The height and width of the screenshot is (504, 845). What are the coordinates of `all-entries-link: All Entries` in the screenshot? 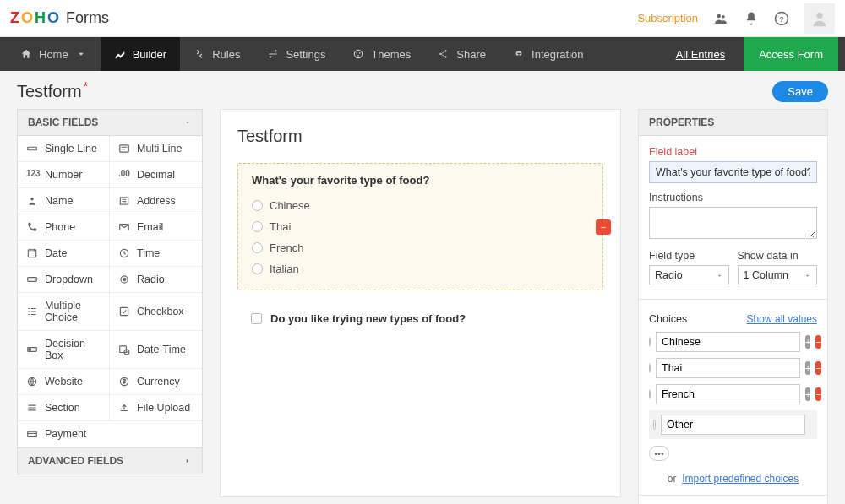 It's located at (701, 54).